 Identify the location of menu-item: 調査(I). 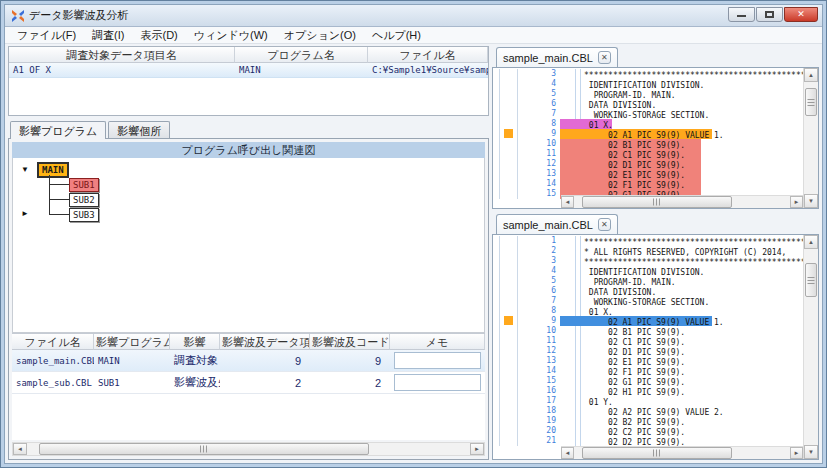
(108, 36).